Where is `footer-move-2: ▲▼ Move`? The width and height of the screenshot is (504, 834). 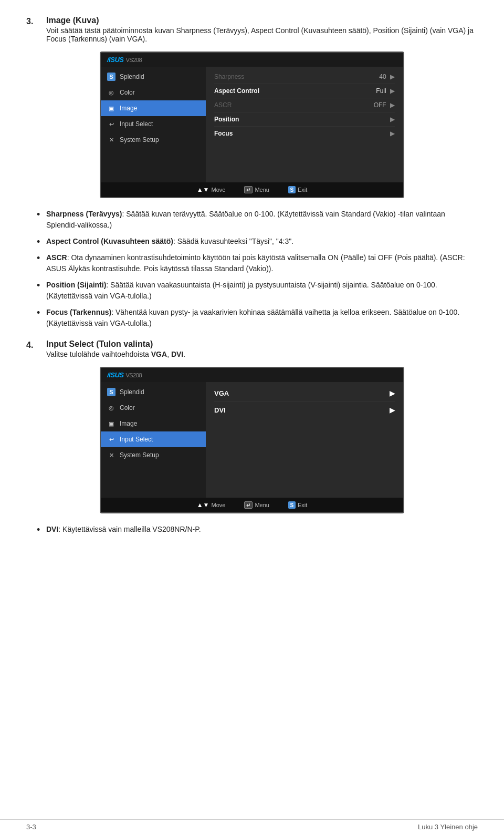
footer-move-2: ▲▼ Move is located at coordinates (211, 505).